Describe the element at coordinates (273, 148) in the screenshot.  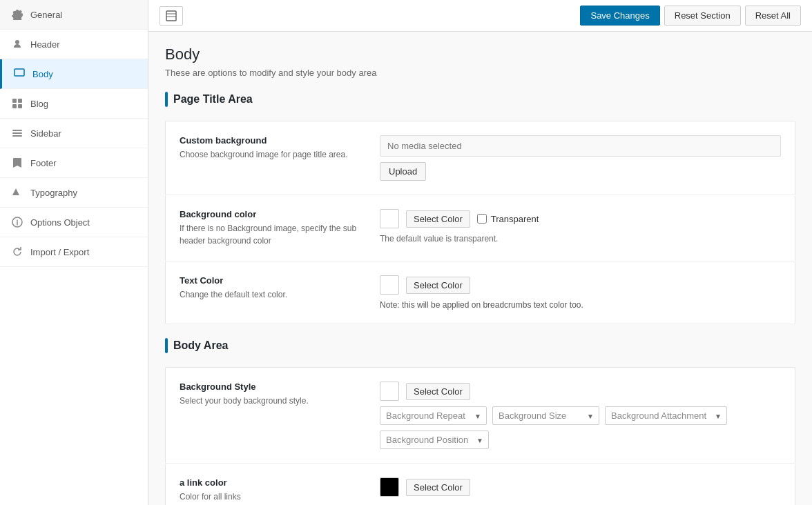
I see `option-label-col-custom-background: Custom background Choose background imag…` at that location.